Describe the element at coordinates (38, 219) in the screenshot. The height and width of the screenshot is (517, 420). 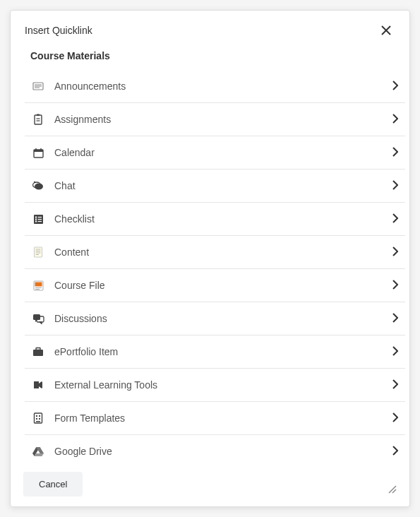
I see `checklist-icon` at that location.